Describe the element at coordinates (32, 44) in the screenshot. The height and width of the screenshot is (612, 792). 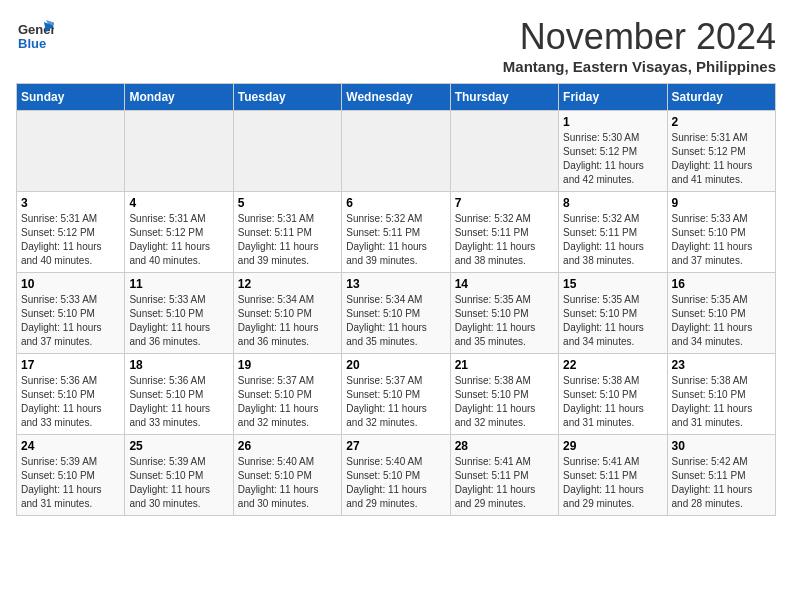
I see `svg-text: Blue` at that location.